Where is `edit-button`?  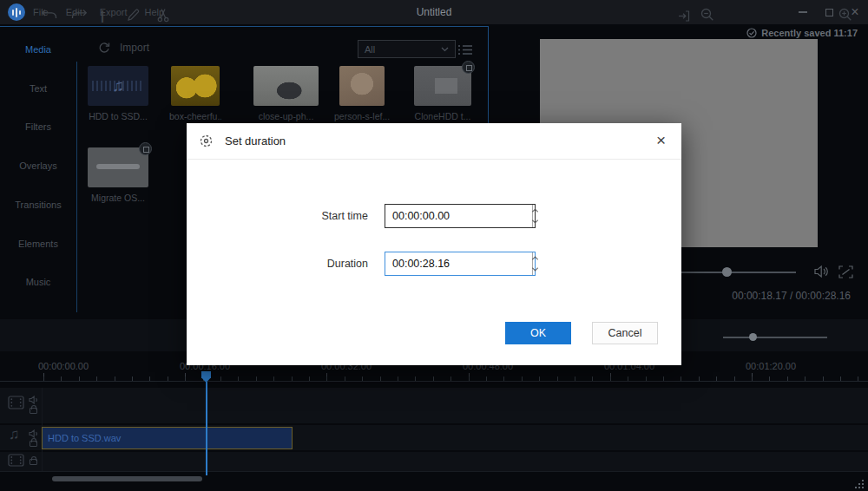
edit-button is located at coordinates (134, 16).